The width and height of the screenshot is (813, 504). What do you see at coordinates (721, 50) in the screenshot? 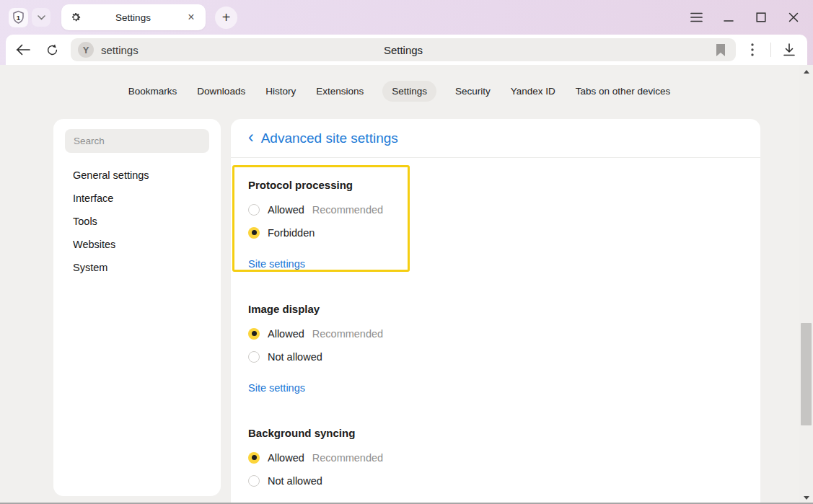
I see `bookmark-button` at bounding box center [721, 50].